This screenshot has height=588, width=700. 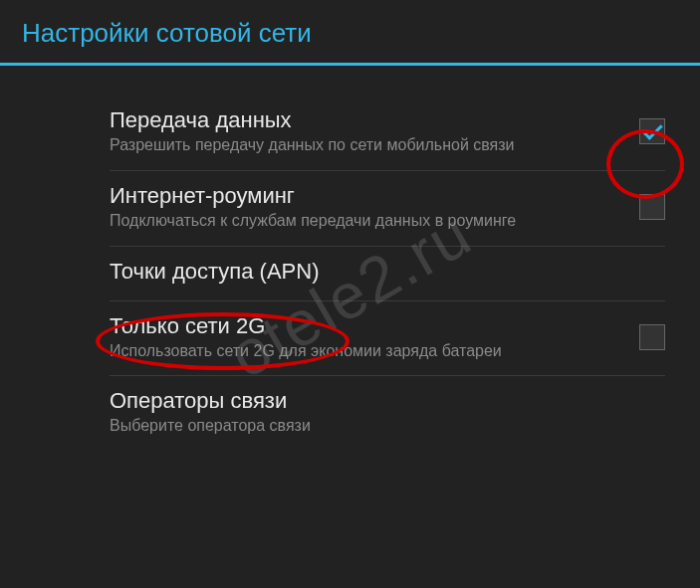 What do you see at coordinates (387, 273) in the screenshot?
I see `setting-text-block: Точки доступа (APN)` at bounding box center [387, 273].